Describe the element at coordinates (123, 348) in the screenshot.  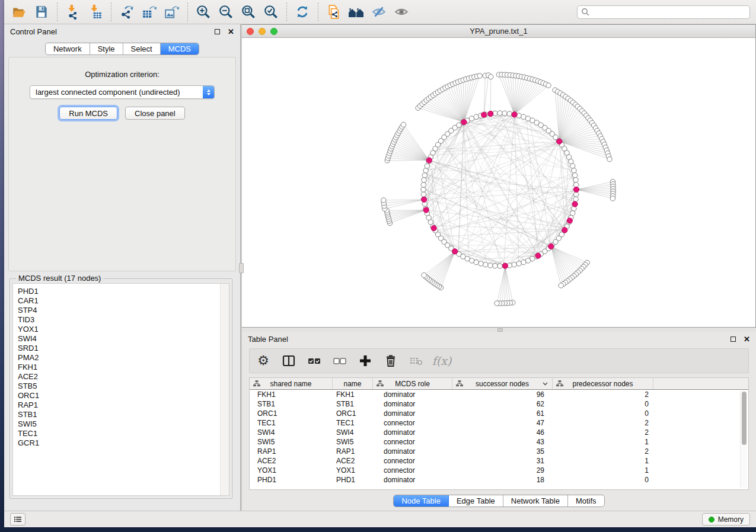
I see `mcds-result-item: SRD1` at that location.